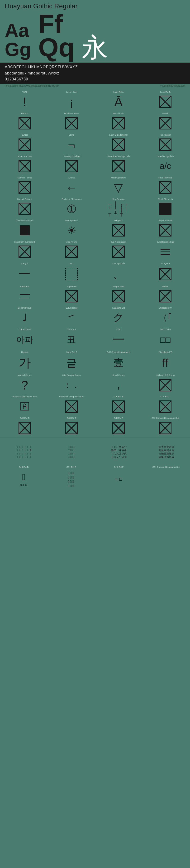 The height and width of the screenshot is (868, 190). What do you see at coordinates (118, 274) in the screenshot?
I see `glyph-symbol: 、` at bounding box center [118, 274].